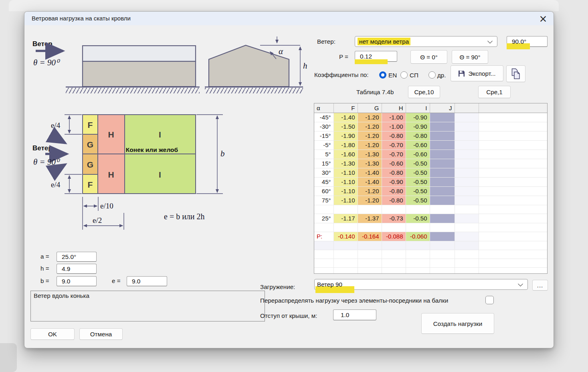  I want to click on cpe10-button: Cpe,10, so click(424, 92).